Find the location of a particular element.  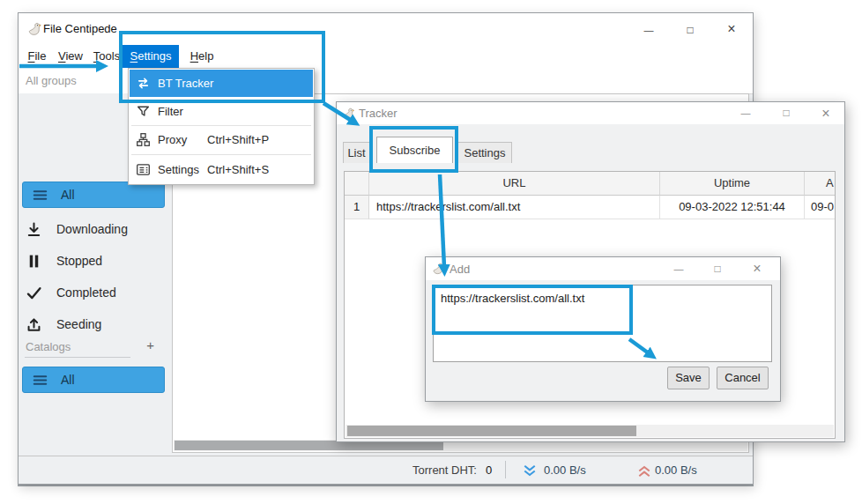

horizontal-scrollbar is located at coordinates (590, 431).